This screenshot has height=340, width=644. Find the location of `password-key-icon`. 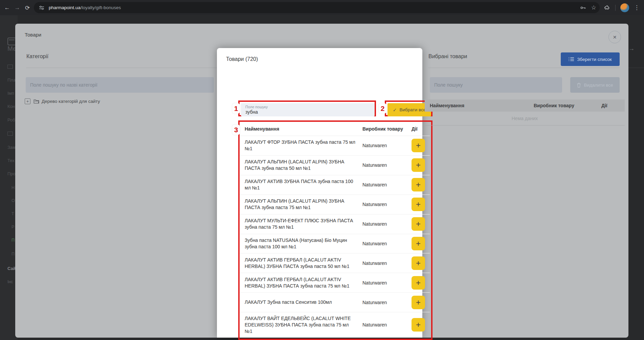

password-key-icon is located at coordinates (583, 8).